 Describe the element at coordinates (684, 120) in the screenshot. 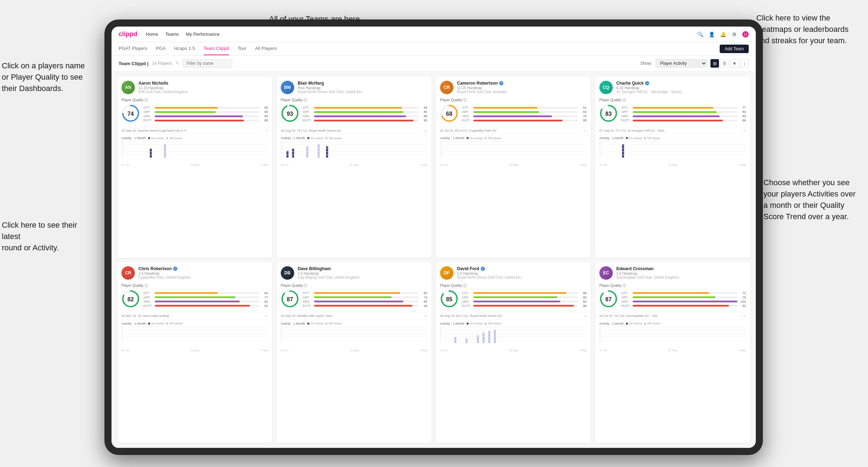

I see `stat-row: PUTT 86` at that location.